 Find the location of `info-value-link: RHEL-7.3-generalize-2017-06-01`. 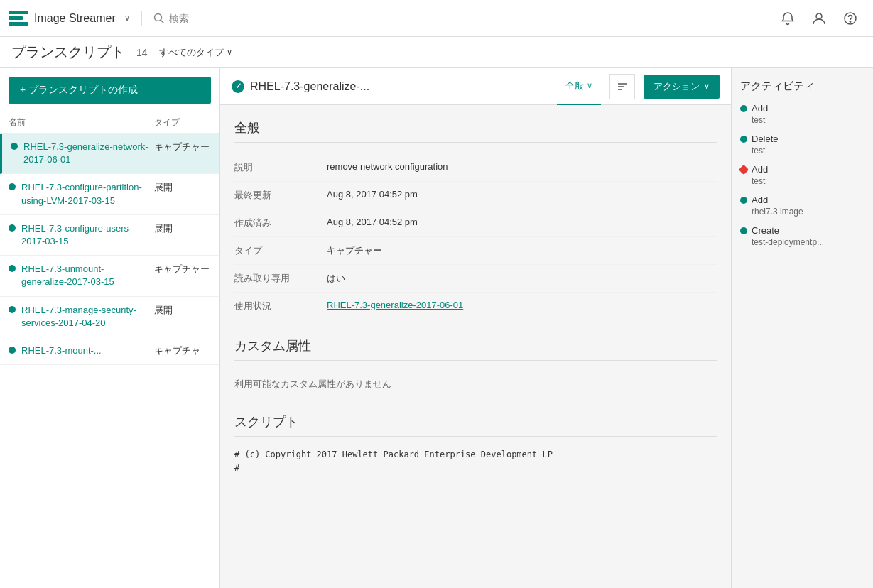

info-value-link: RHEL-7.3-generalize-2017-06-01 is located at coordinates (395, 305).